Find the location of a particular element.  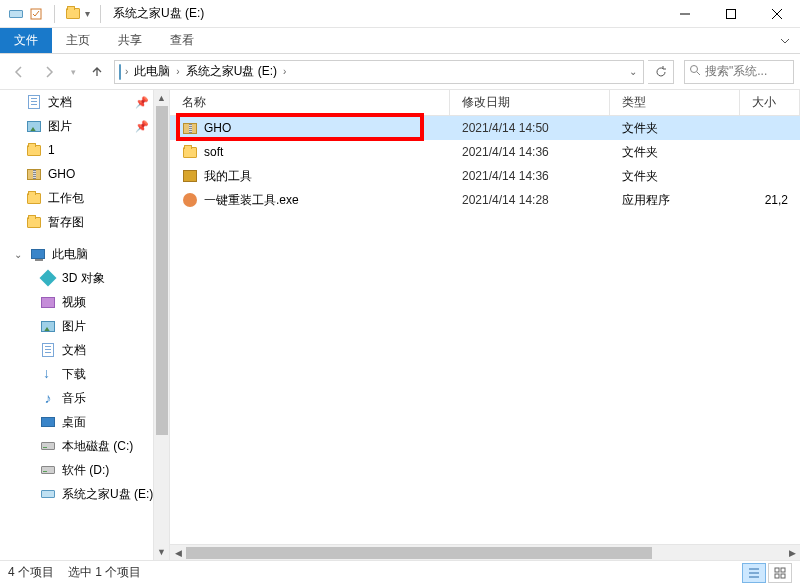

column-headers: 名称 修改日期 类型 大小 is located at coordinates (485, 103).